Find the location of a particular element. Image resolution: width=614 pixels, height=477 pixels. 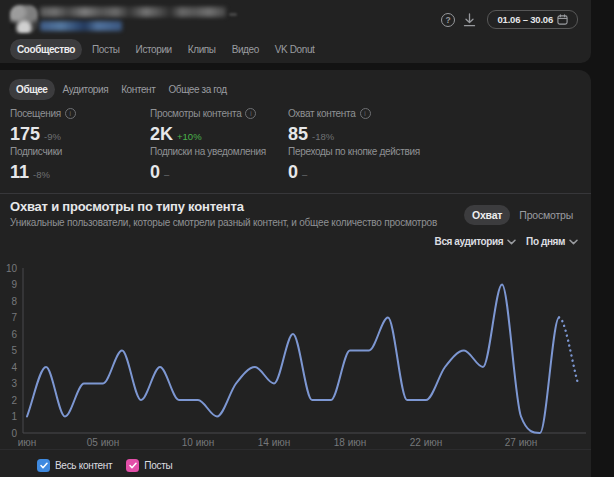

tab-general: Общее is located at coordinates (32, 90).